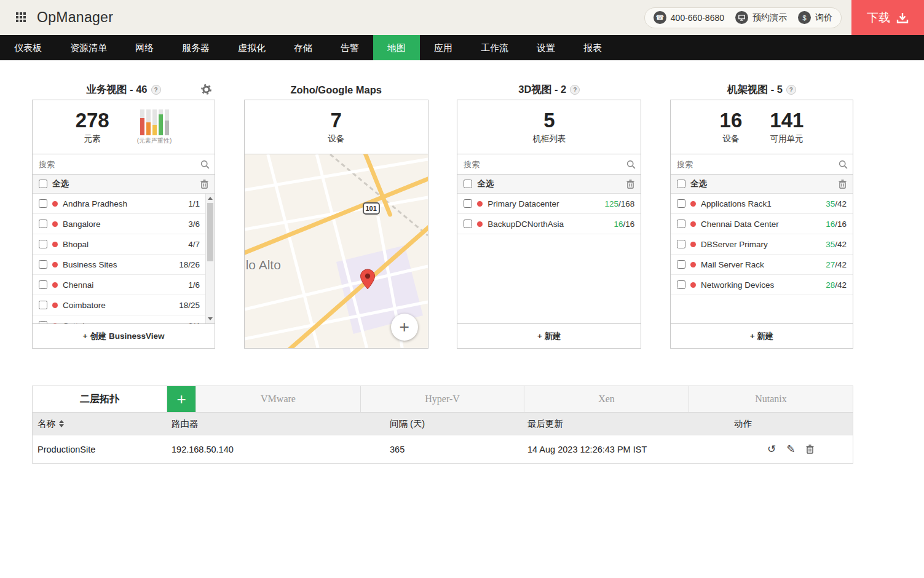 The width and height of the screenshot is (924, 578). I want to click on map-zoom-in-button: +, so click(405, 327).